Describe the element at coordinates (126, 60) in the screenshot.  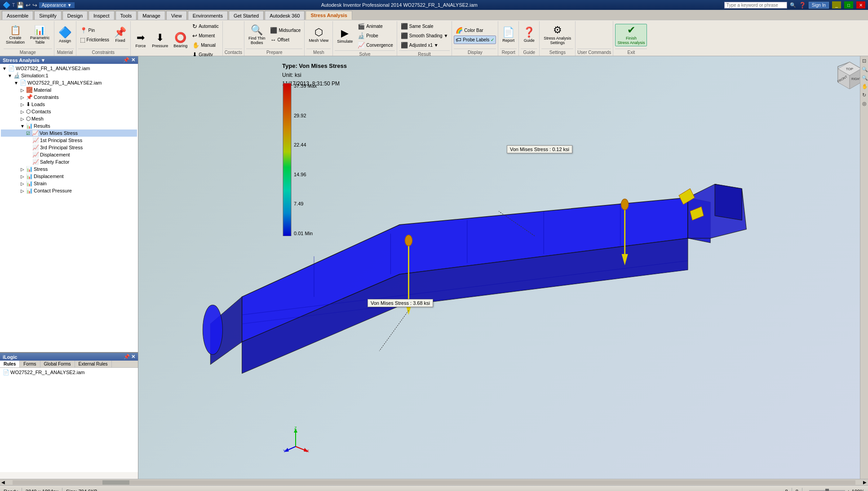
I see `tree-pin-icon: 📌` at that location.